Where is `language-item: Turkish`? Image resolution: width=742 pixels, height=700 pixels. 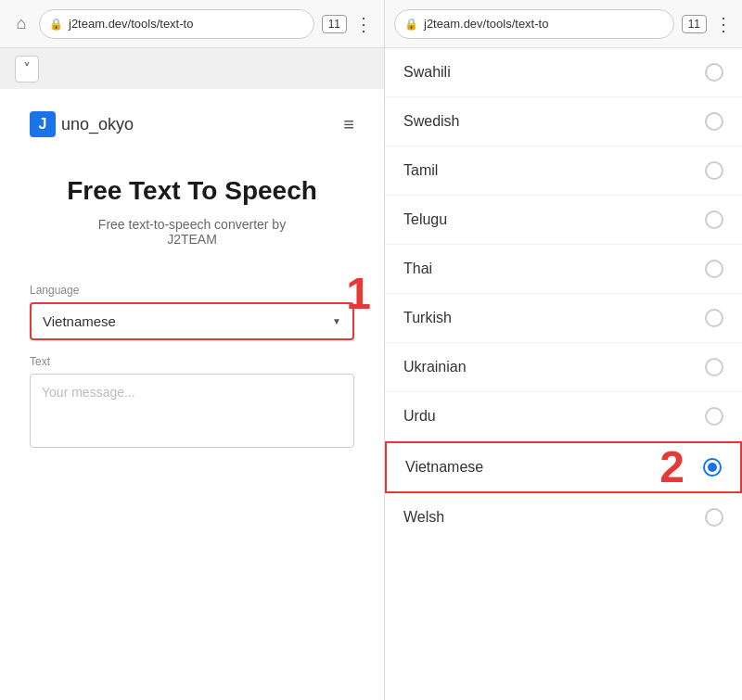 language-item: Turkish is located at coordinates (564, 319).